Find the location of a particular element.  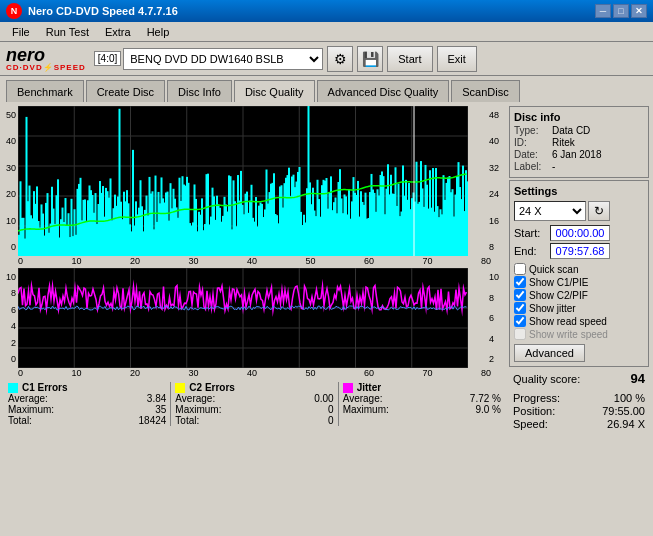

jitter-max-label: Maximum: is located at coordinates (366, 410).